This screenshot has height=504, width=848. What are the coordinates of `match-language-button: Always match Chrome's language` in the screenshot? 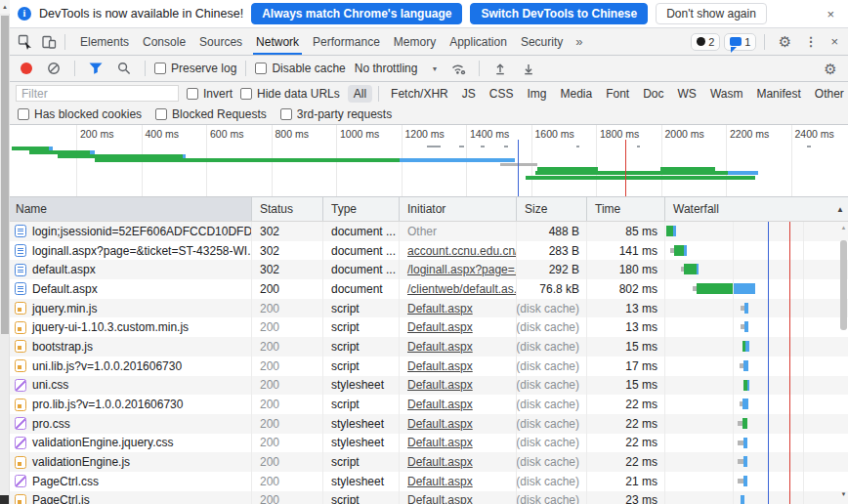 It's located at (357, 14).